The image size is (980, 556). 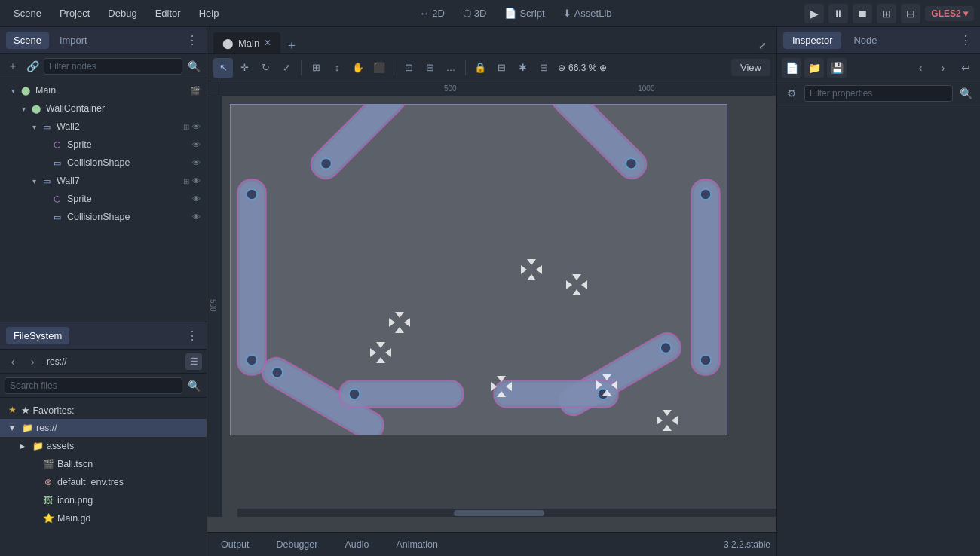 What do you see at coordinates (13, 66) in the screenshot?
I see `add-node-btn: ＋` at bounding box center [13, 66].